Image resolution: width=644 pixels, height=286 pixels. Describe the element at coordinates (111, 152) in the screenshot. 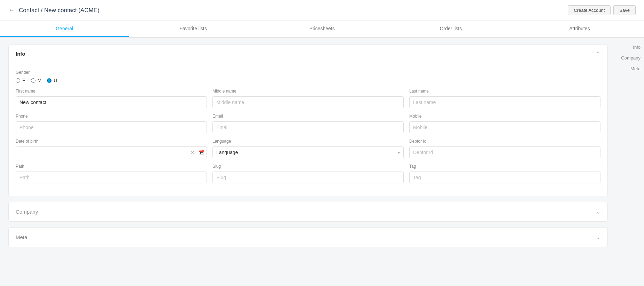

I see `dob-input` at that location.